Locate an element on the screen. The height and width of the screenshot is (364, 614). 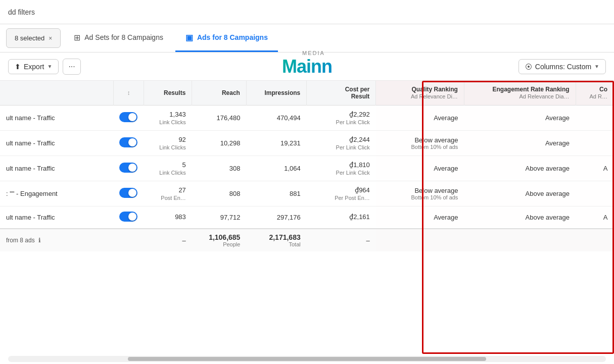
columns-label: Columns: Custom is located at coordinates (563, 67).